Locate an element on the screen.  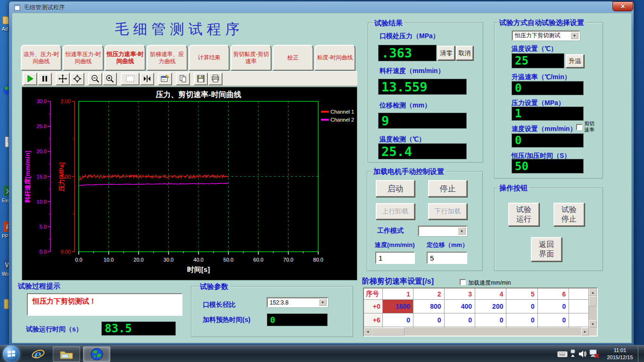
svg-text: 50.0 is located at coordinates (228, 260).